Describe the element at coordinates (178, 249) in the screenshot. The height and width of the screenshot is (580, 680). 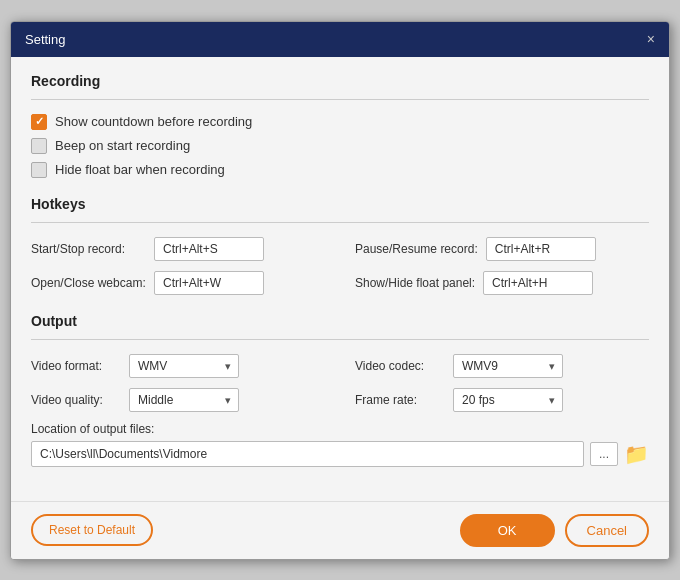
I see `hotkey-row-0: Start/Stop record:` at that location.